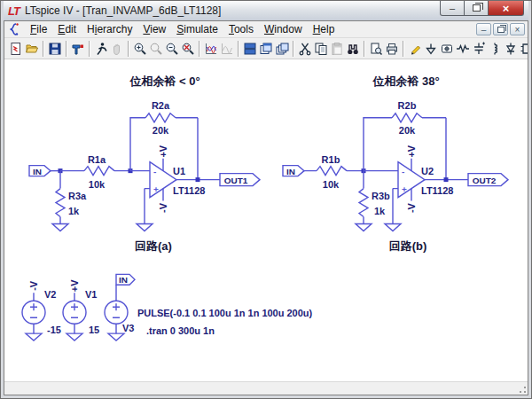 Image resolution: width=532 pixels, height=399 pixels. What do you see at coordinates (71, 198) in the screenshot?
I see `resistor-R3a: R3a 1k` at bounding box center [71, 198].